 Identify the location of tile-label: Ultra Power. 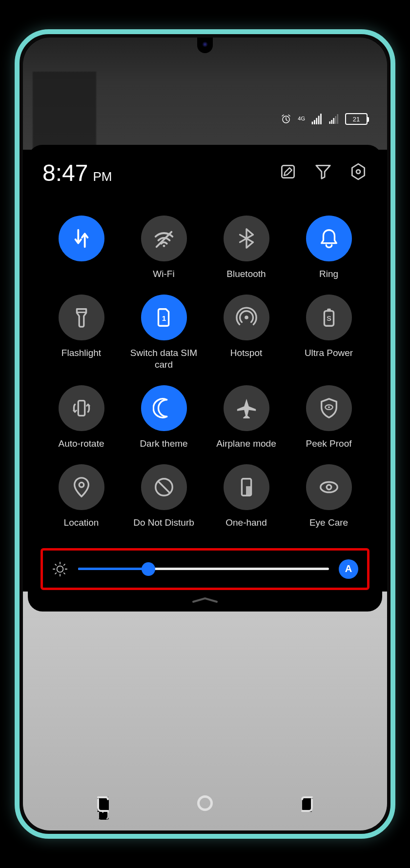
(329, 353).